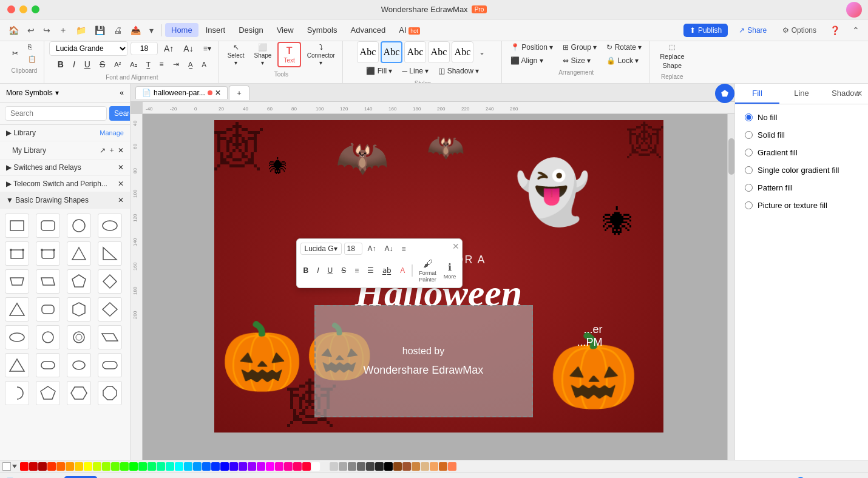  I want to click on text-btn: T Text, so click(289, 55).